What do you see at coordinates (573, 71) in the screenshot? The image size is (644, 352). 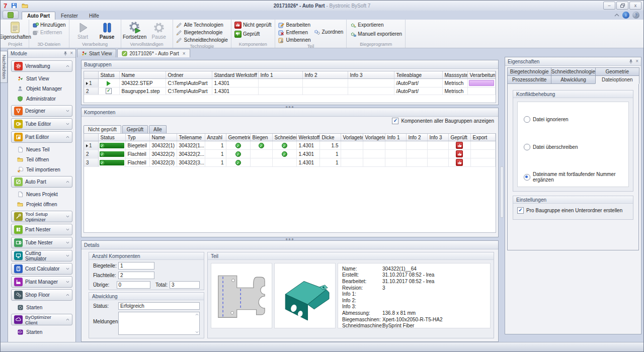 I see `tab-schneidtechnologie: Schneidtechnologie` at bounding box center [573, 71].